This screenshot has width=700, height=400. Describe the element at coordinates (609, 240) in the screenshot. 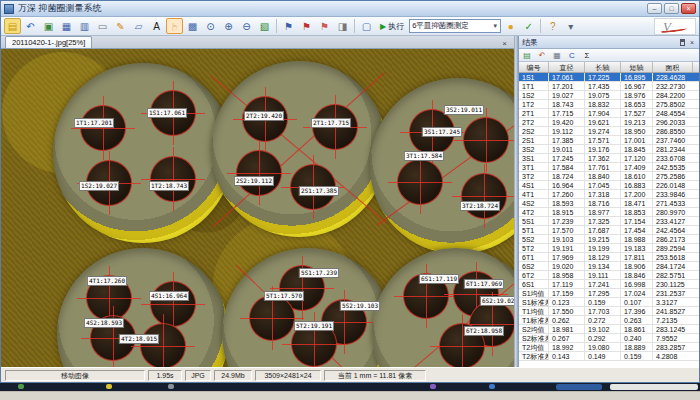

I see `table-row: 5S219.10319.21518.988286.2173` at that location.